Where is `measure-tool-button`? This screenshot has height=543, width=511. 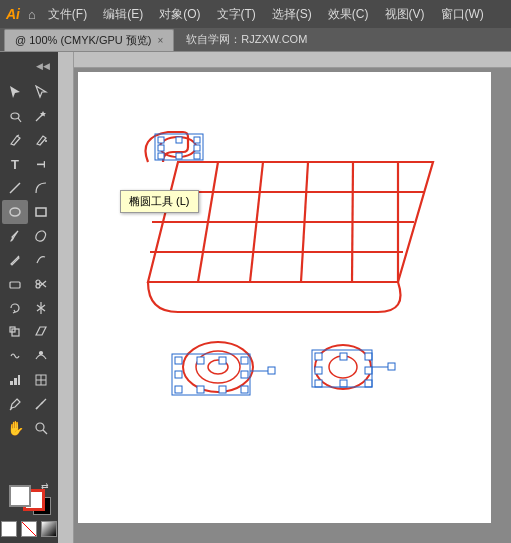 measure-tool-button is located at coordinates (41, 404).